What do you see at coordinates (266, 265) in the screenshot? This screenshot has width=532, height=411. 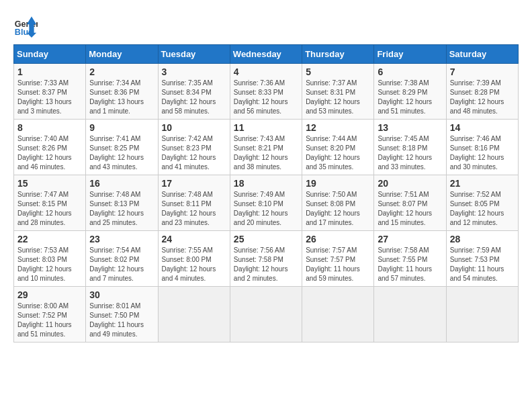 I see `day-info: Sunrise: 7:56 AMSunset: 7:58 PMDaylight:…` at bounding box center [266, 265].